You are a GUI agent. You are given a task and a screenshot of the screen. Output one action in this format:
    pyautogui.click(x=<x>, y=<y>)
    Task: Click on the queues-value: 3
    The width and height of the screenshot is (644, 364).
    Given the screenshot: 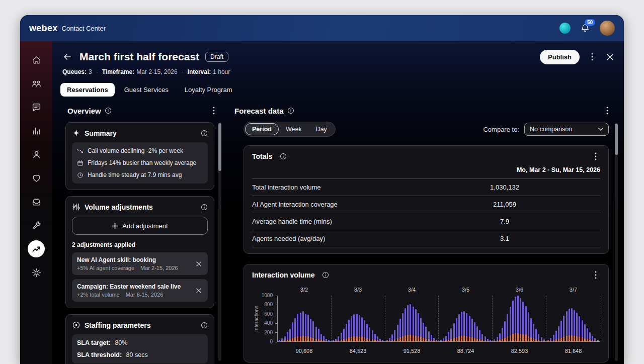 What is the action you would take?
    pyautogui.click(x=91, y=72)
    